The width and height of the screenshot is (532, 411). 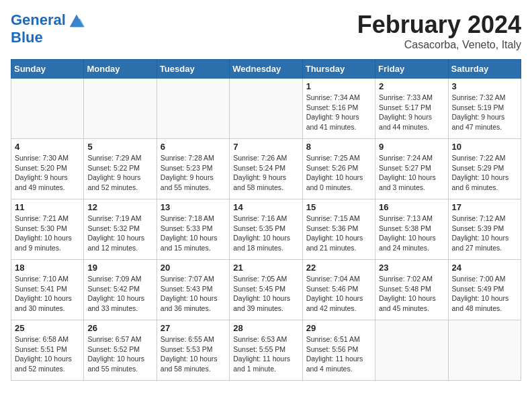 What do you see at coordinates (48, 38) in the screenshot?
I see `logo-text-2: Blue` at bounding box center [48, 38].